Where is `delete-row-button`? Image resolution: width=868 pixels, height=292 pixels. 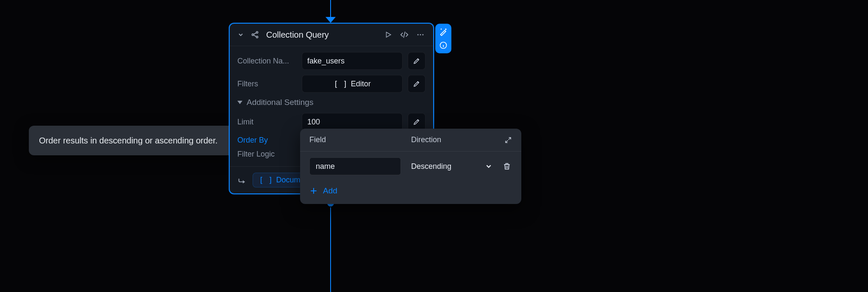 delete-row-button is located at coordinates (507, 166).